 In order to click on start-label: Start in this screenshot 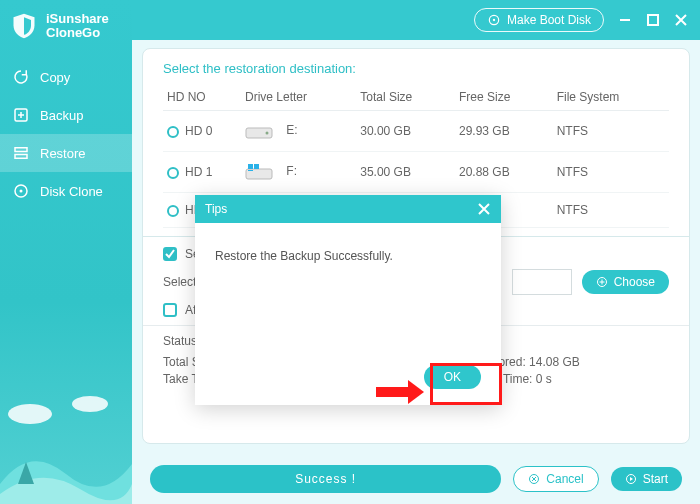, I will do `click(656, 479)`.